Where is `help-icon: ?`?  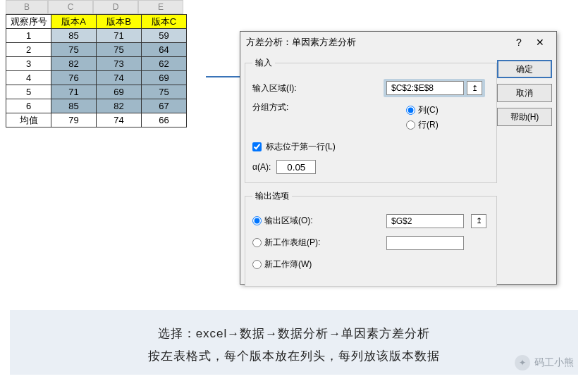 help-icon: ? is located at coordinates (519, 42).